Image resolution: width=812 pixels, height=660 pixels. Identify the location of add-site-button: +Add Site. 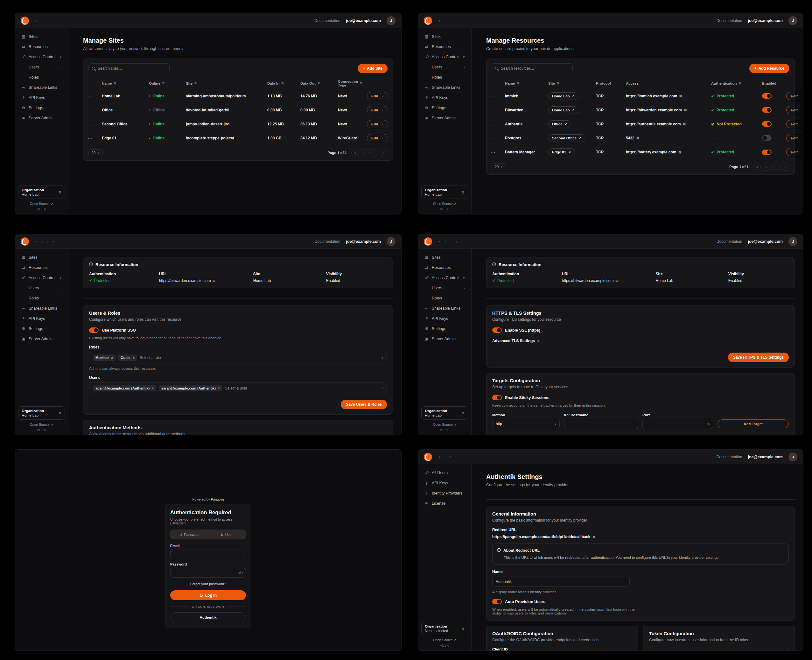
(373, 68).